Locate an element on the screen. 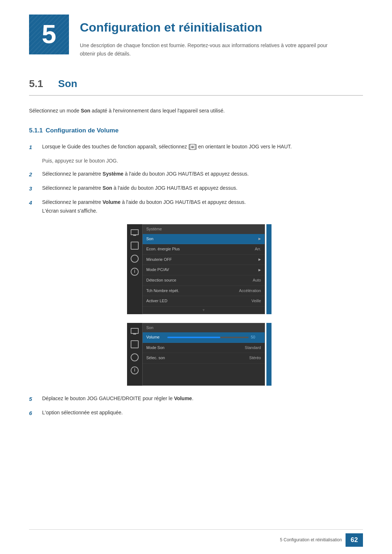  osd-settings-icon is located at coordinates (135, 259).